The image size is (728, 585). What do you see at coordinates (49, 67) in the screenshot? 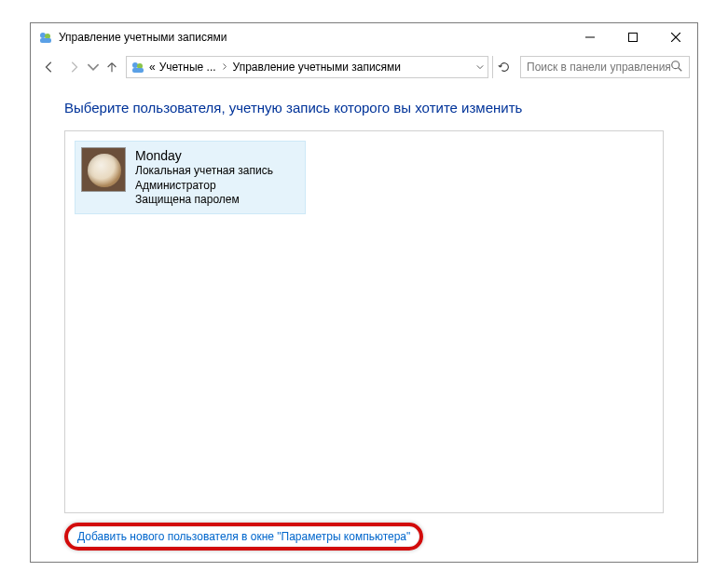
I see `back-button` at bounding box center [49, 67].